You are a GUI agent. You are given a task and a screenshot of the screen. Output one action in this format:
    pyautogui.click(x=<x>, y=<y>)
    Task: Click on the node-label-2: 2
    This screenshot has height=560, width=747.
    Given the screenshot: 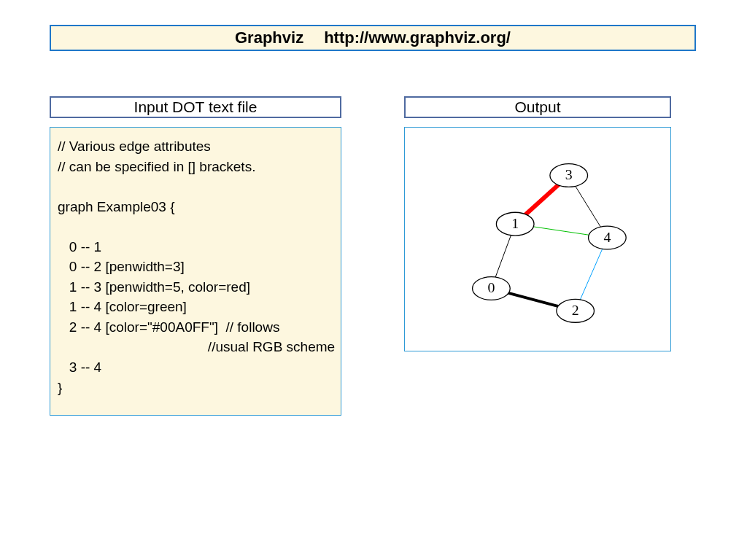 What is the action you would take?
    pyautogui.click(x=576, y=310)
    